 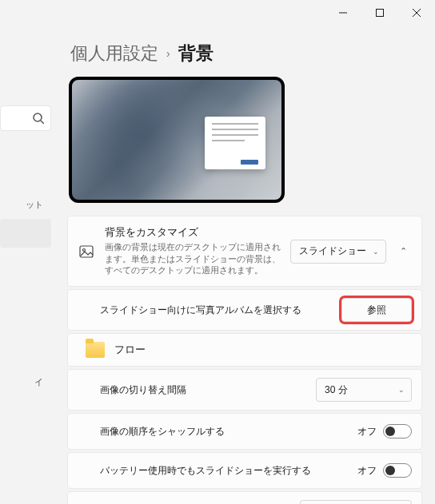 What do you see at coordinates (245, 350) in the screenshot?
I see `row-album-folder: フロー` at bounding box center [245, 350].